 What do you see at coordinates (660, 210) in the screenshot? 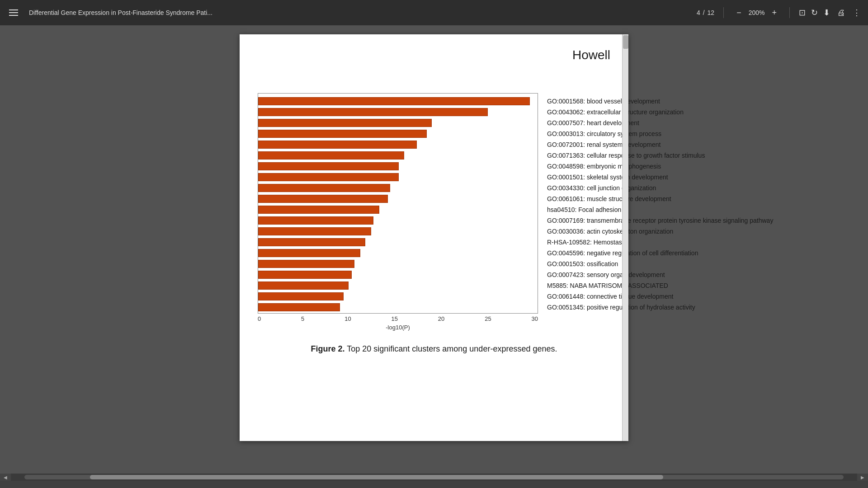
I see `go-label-item: hsa04510: Focal adhesion` at bounding box center [660, 210].